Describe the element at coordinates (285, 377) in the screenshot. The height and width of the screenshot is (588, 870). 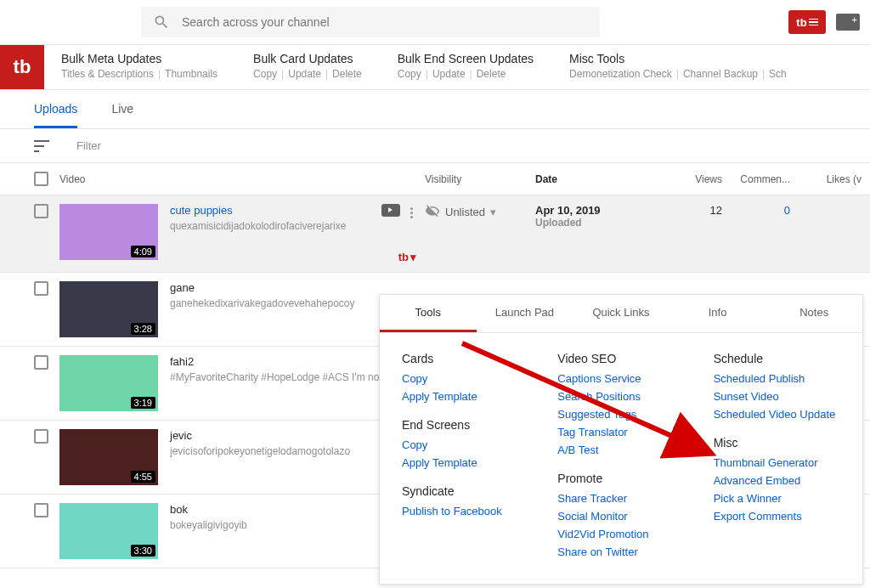
I see `video-description: #MyFavoriteCharity #HopeLodge #ACS I'm n…` at that location.